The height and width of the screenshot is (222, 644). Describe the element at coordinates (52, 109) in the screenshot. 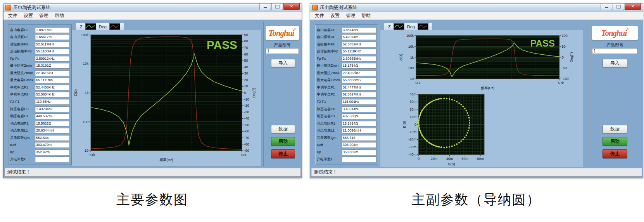

I see `param-value-field: 1.43784nF` at that location.